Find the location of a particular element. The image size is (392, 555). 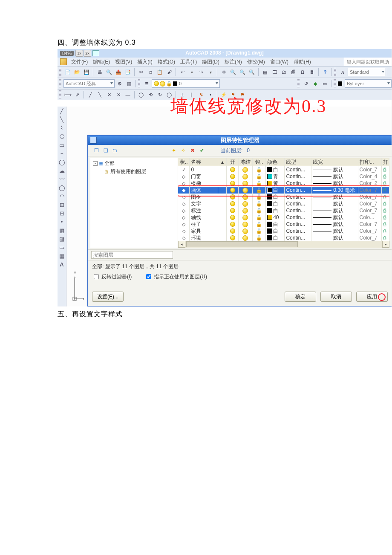

apply-button: 应用 is located at coordinates (372, 297).